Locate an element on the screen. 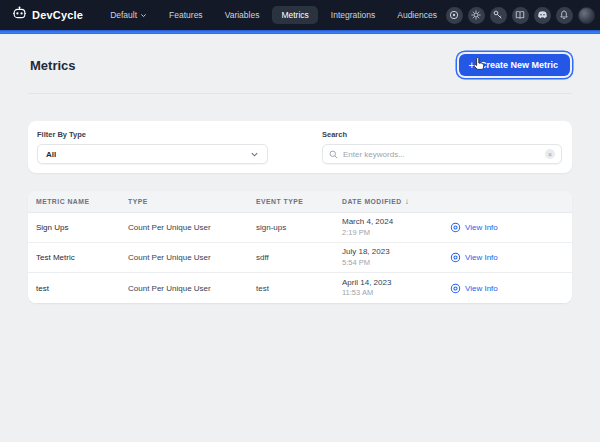  brand-name: DevCycle is located at coordinates (58, 15).